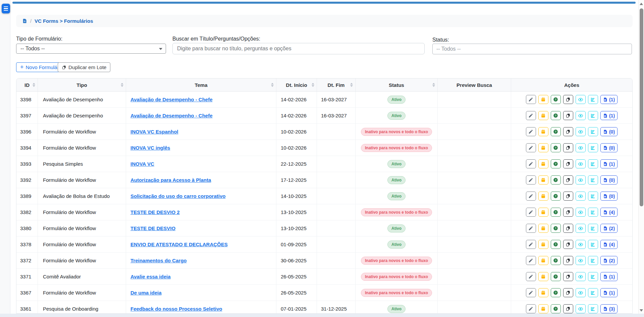  Describe the element at coordinates (82, 85) in the screenshot. I see `column-header-tipo: Tipo` at that location.